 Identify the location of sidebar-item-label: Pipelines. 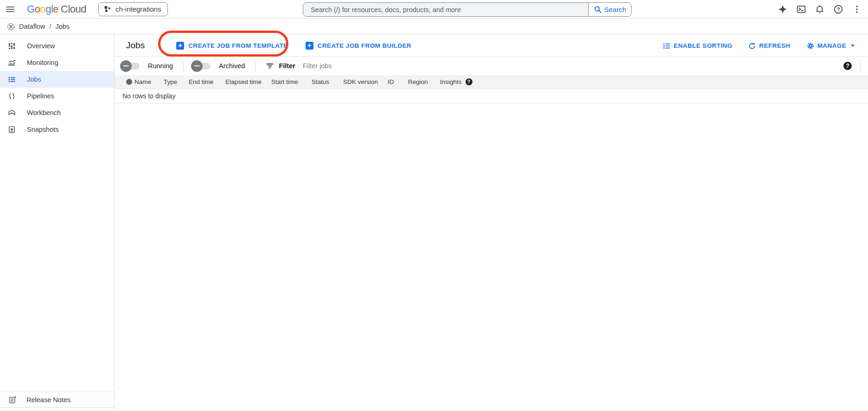
(41, 96).